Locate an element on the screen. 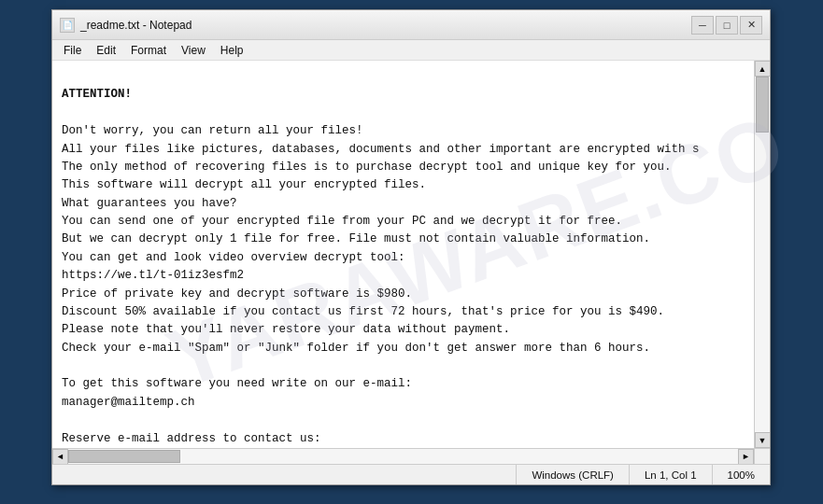 The image size is (823, 504). menu-file: File is located at coordinates (73, 50).